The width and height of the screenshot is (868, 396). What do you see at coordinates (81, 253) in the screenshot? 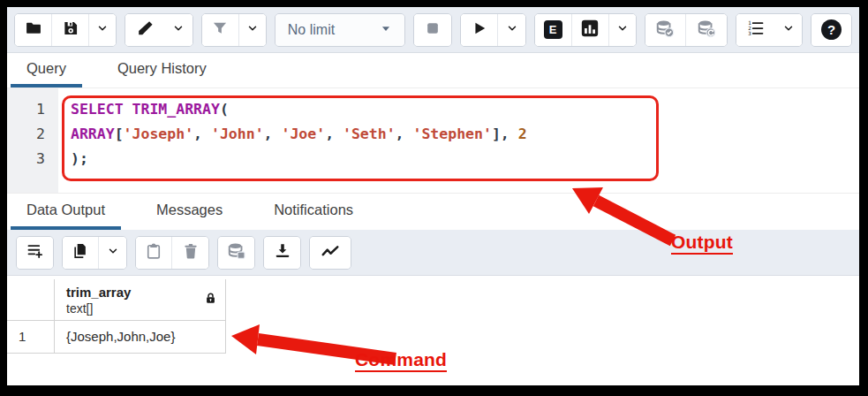
I see `copy-button` at bounding box center [81, 253].